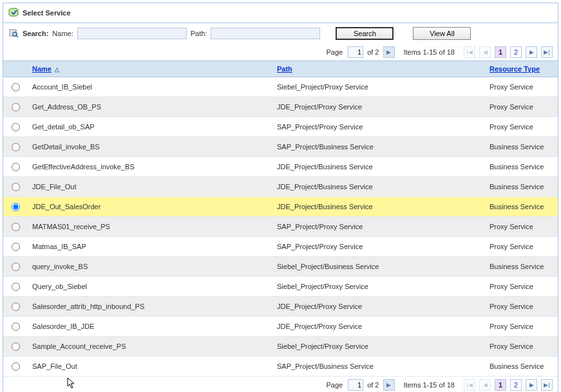 The image size is (561, 392). I want to click on row-name: Account_IB_Siebel, so click(149, 88).